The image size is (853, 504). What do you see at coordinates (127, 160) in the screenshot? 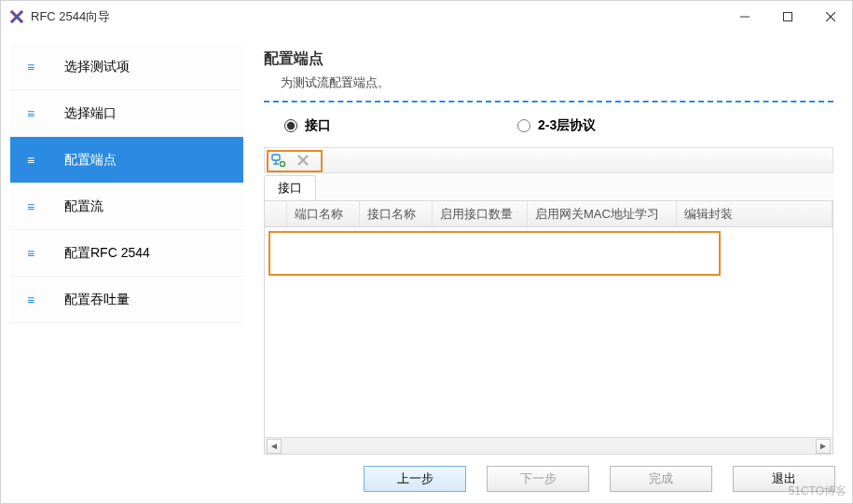
I see `sidebar-item-endpoints: ≡ 配置端点` at bounding box center [127, 160].